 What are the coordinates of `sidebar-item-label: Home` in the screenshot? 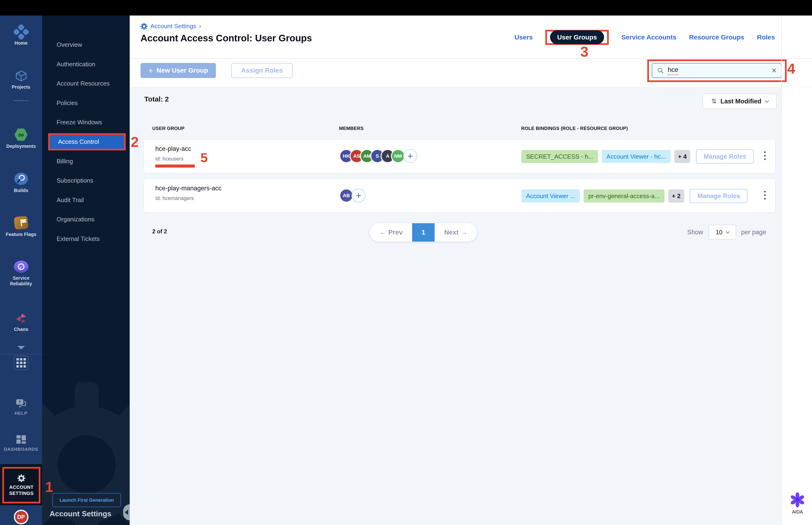 It's located at (21, 43).